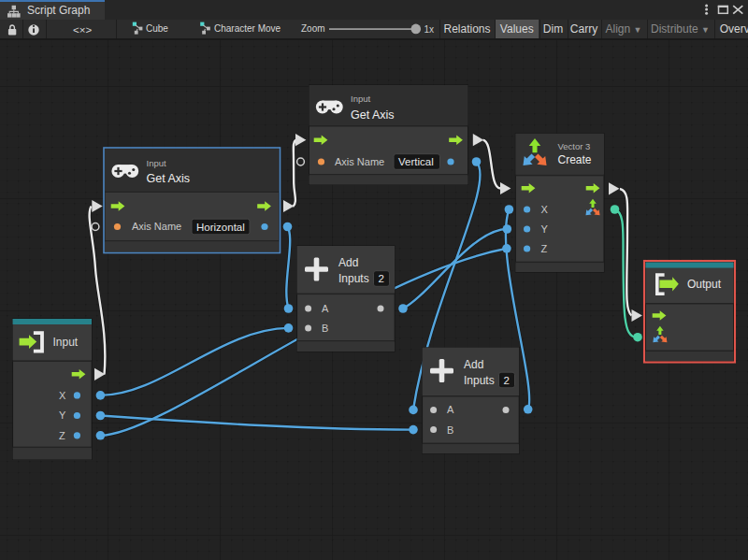 Image resolution: width=748 pixels, height=560 pixels. What do you see at coordinates (575, 160) in the screenshot?
I see `svg-text: Create` at bounding box center [575, 160].